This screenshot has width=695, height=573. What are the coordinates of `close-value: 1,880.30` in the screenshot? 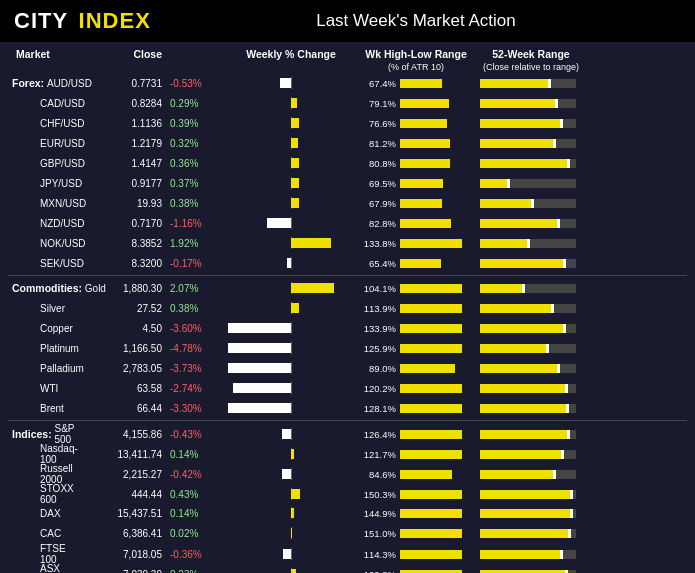 It's located at (123, 288).